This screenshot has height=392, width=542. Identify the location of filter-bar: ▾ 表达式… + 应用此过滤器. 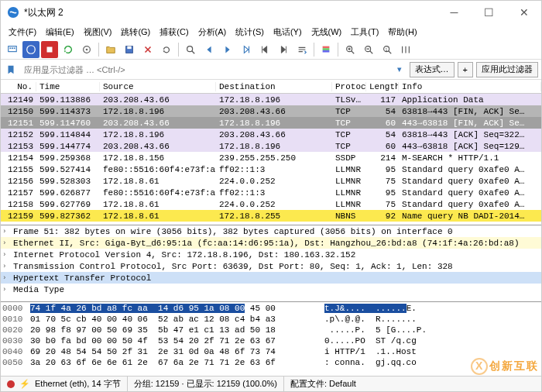
(271, 70).